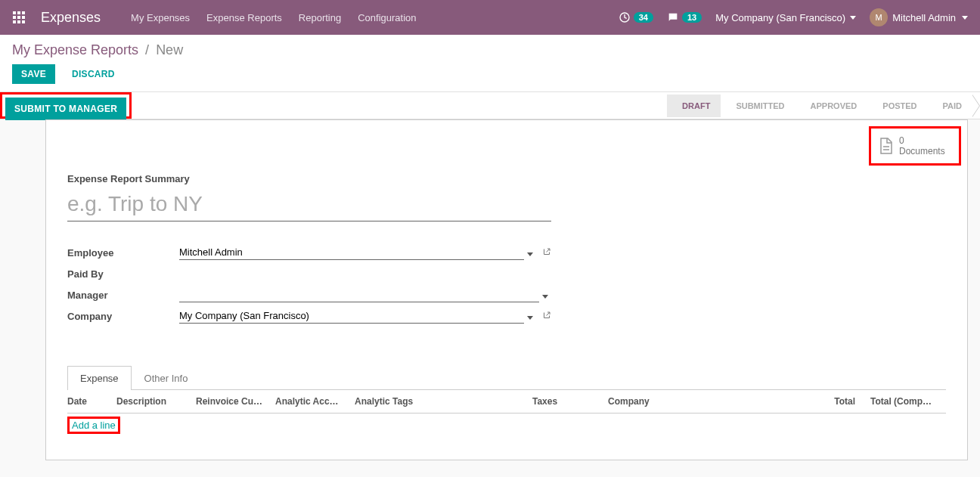 The width and height of the screenshot is (980, 477). What do you see at coordinates (315, 401) in the screenshot?
I see `col-analytic-account: Analytic Acc…` at bounding box center [315, 401].